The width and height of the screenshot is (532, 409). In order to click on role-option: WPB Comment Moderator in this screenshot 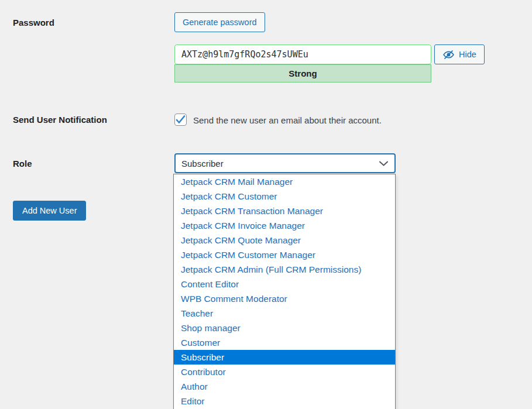, I will do `click(284, 298)`.